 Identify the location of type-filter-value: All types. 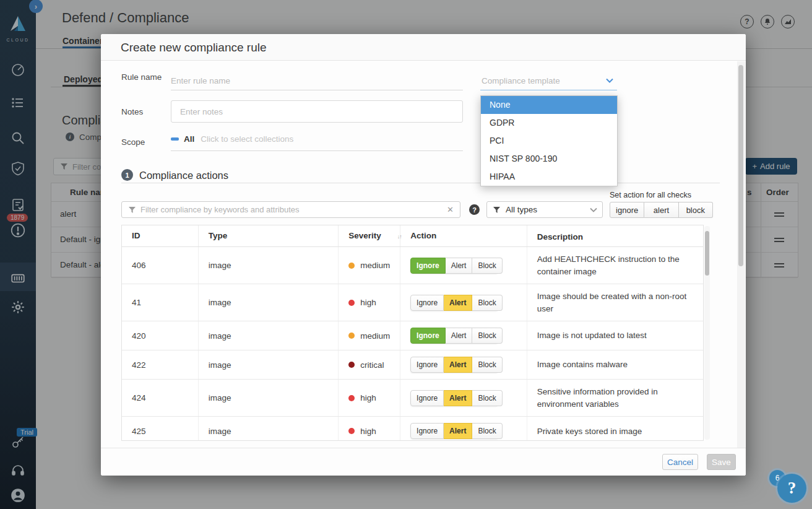
(521, 209).